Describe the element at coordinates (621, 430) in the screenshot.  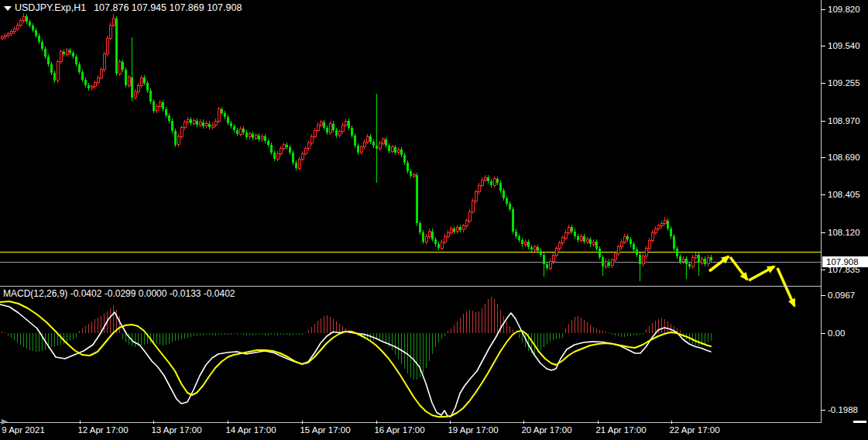
I see `time-tick-label: 21 Apr 17:00` at that location.